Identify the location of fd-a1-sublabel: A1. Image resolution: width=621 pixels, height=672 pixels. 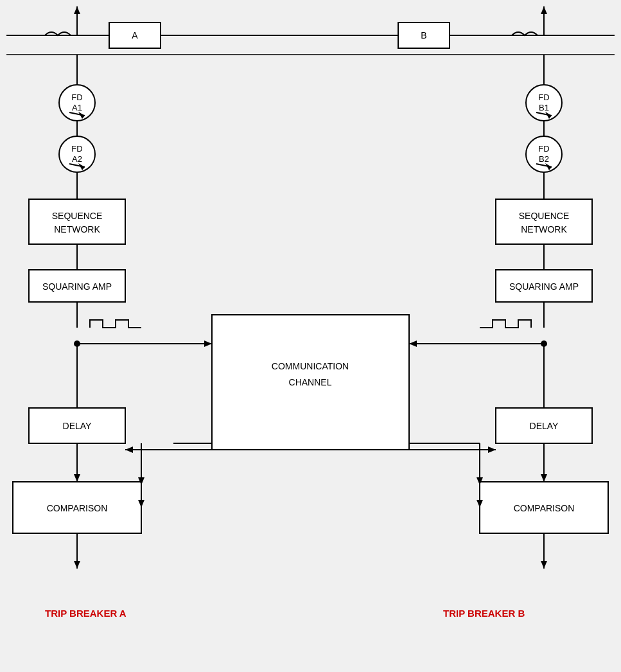
(77, 108).